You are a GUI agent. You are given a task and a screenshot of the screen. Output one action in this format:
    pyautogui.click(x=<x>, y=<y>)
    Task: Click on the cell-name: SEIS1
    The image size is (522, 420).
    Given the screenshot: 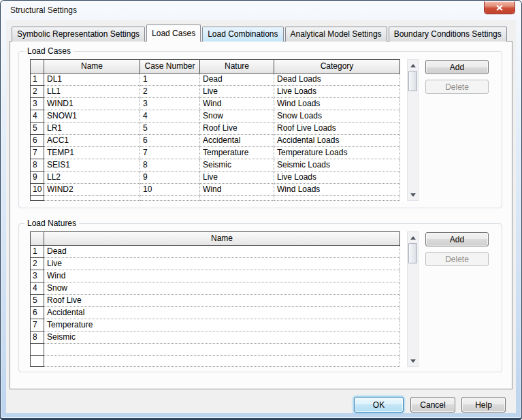 What is the action you would take?
    pyautogui.click(x=93, y=165)
    